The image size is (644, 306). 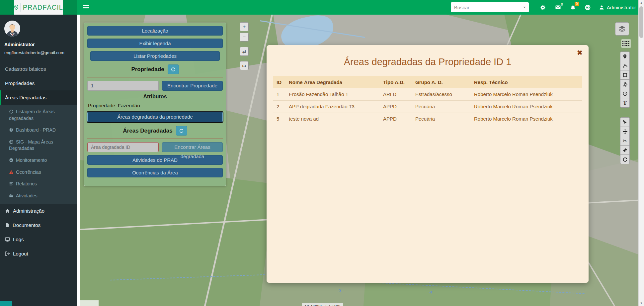 I want to click on life-ring-icon, so click(x=588, y=7).